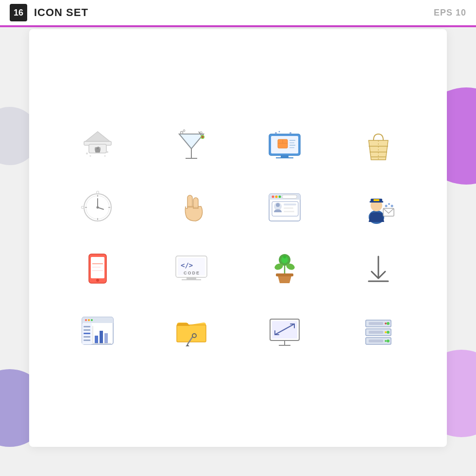 This screenshot has height=476, width=476. I want to click on icon-cell-clock, so click(98, 207).